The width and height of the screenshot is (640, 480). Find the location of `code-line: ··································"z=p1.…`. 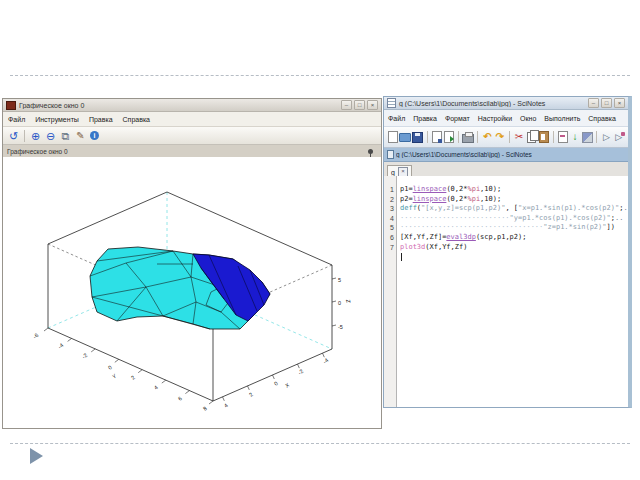

code-line: ··································"z=p1.… is located at coordinates (514, 228).